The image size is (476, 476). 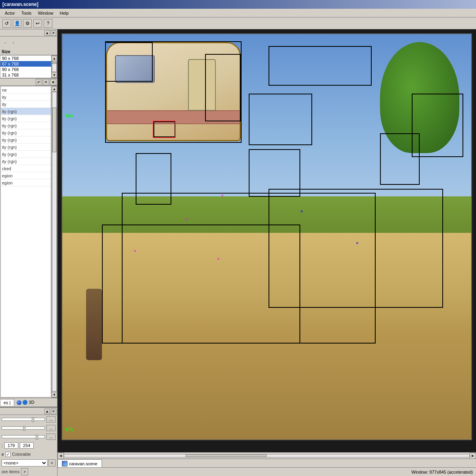 What do you see at coordinates (3, 455) in the screenshot?
I see `colorable-label-prefix: e` at bounding box center [3, 455].